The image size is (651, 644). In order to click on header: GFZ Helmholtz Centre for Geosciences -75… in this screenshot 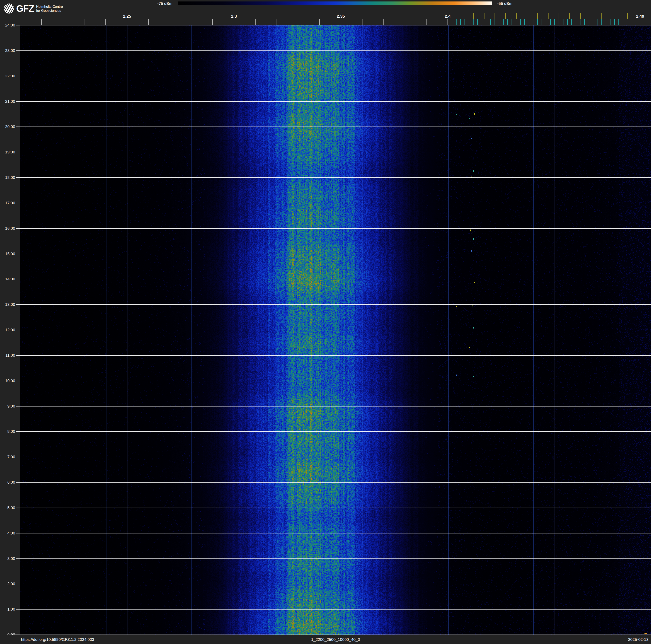, I will do `click(326, 6)`.